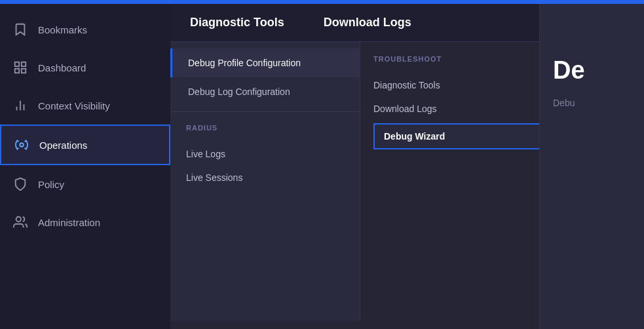 This screenshot has width=644, height=329. I want to click on policy-icon, so click(20, 184).